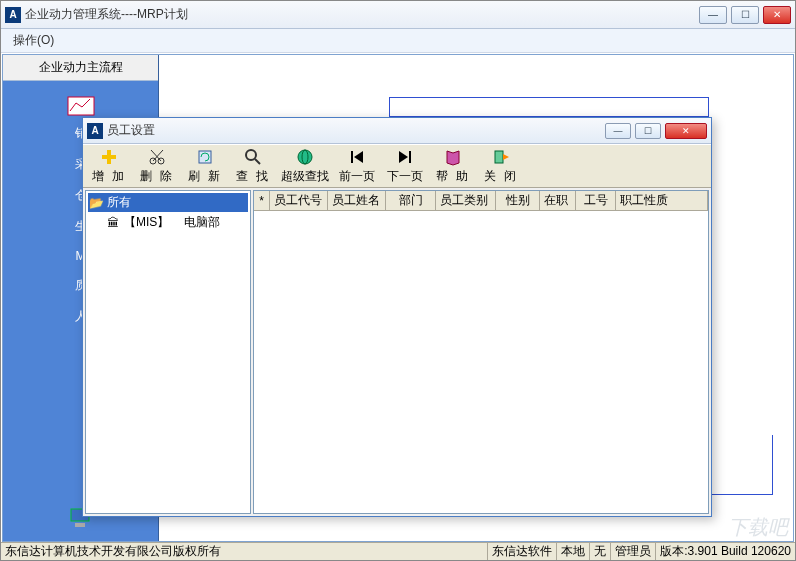  I want to click on next-page-button: 下一页, so click(405, 166).